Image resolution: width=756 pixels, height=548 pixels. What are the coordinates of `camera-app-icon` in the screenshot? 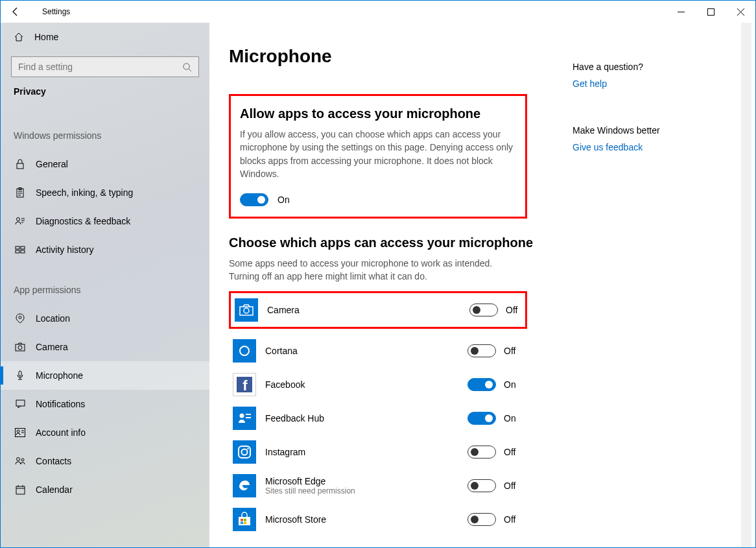 It's located at (246, 310).